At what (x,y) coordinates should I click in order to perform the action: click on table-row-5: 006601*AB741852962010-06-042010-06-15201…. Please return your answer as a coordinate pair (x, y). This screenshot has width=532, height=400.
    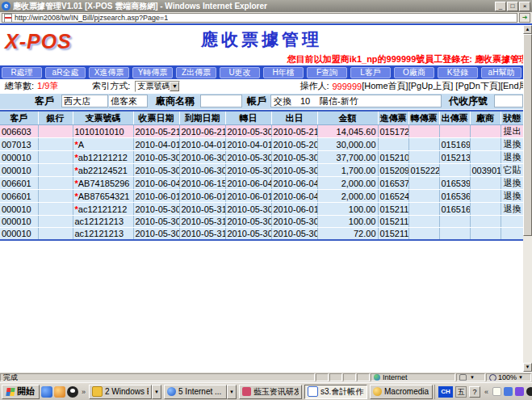
    Looking at the image, I should click on (262, 183).